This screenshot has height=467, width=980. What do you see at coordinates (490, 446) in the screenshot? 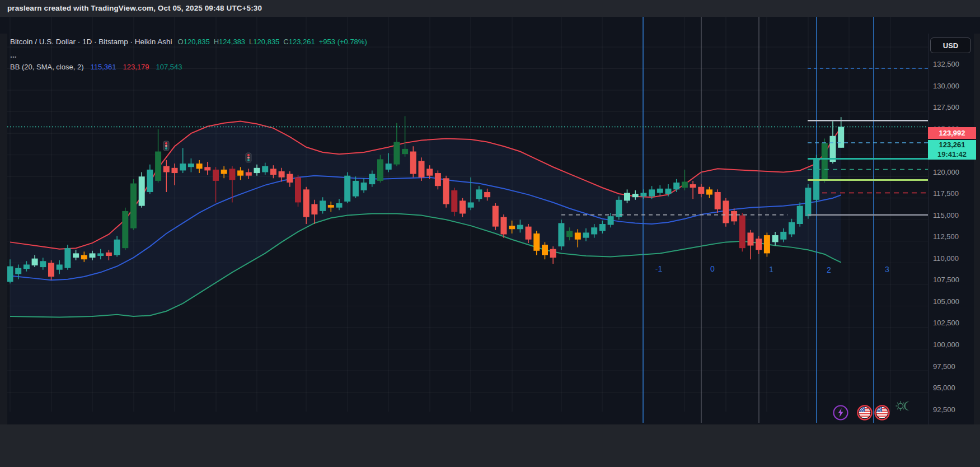
I see `footer-bar: TradingView` at bounding box center [490, 446].